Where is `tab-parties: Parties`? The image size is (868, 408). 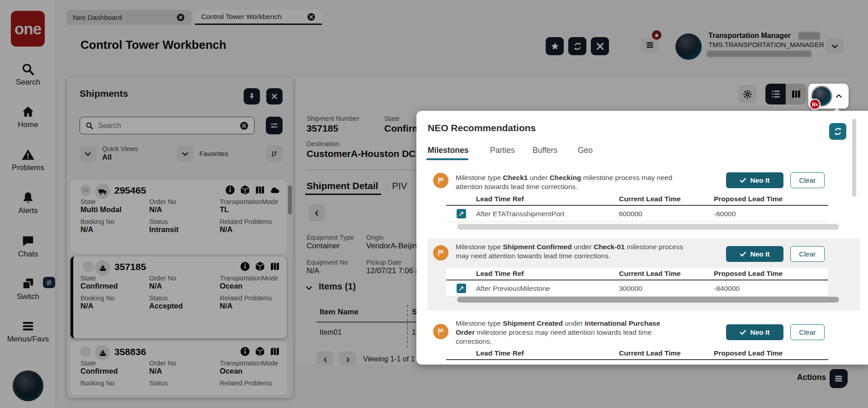 tab-parties: Parties is located at coordinates (502, 150).